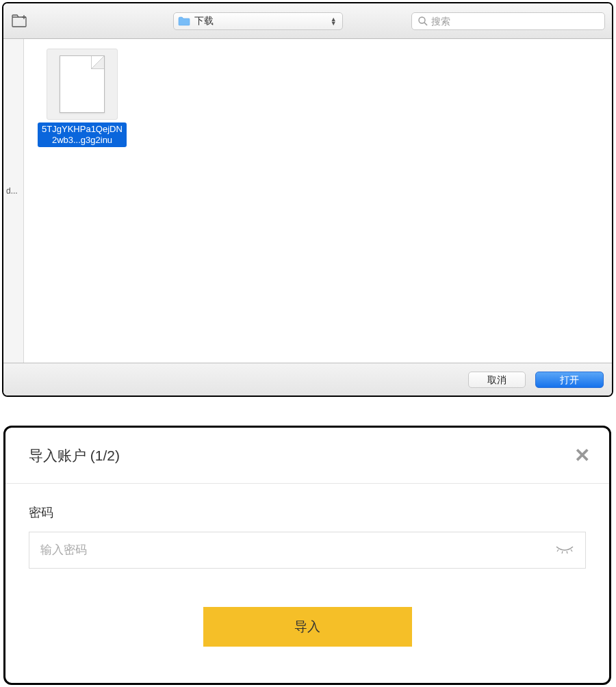 The width and height of the screenshot is (616, 687). Describe the element at coordinates (307, 513) in the screenshot. I see `password-label: 密码` at that location.